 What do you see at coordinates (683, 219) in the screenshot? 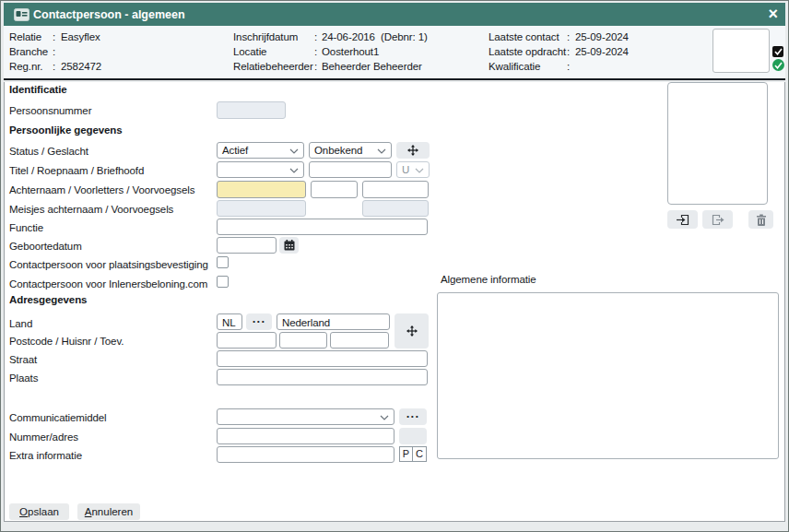
I see `import-icon` at bounding box center [683, 219].